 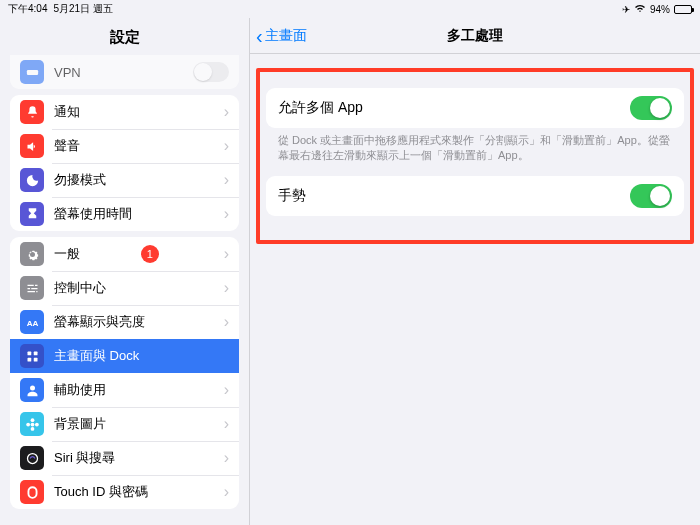 What do you see at coordinates (651, 108) in the screenshot?
I see `toggle-allow-multiple` at bounding box center [651, 108].